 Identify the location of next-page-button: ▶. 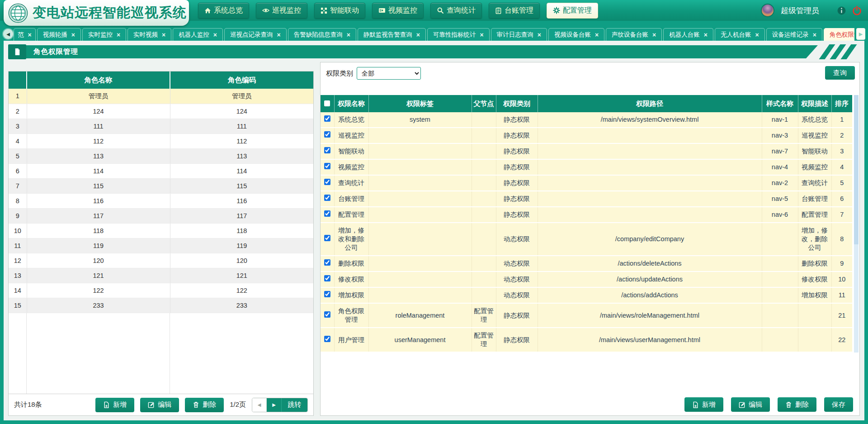
(274, 405).